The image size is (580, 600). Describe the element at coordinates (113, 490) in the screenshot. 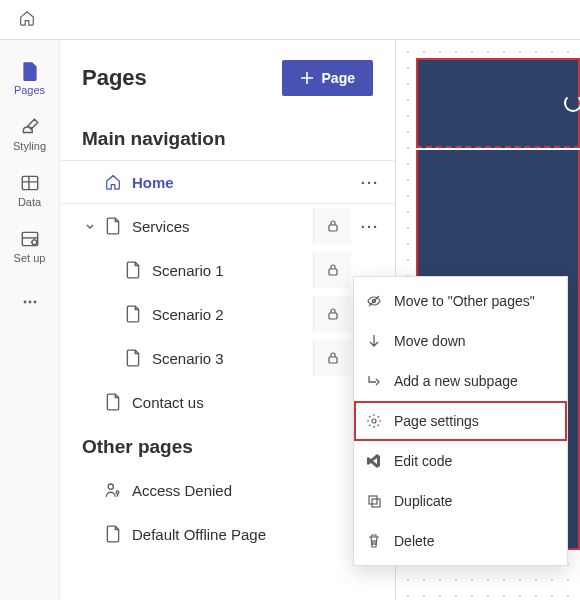

I see `person-key-icon` at that location.